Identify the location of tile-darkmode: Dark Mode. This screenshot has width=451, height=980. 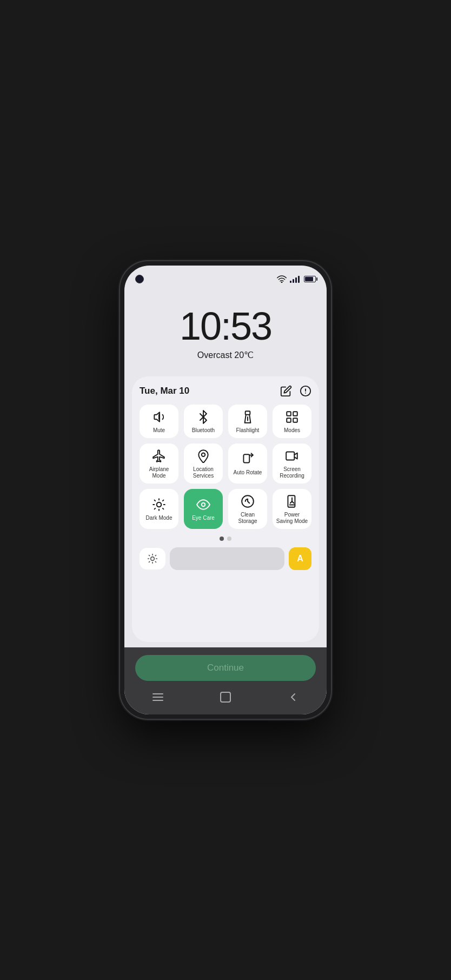
(159, 509).